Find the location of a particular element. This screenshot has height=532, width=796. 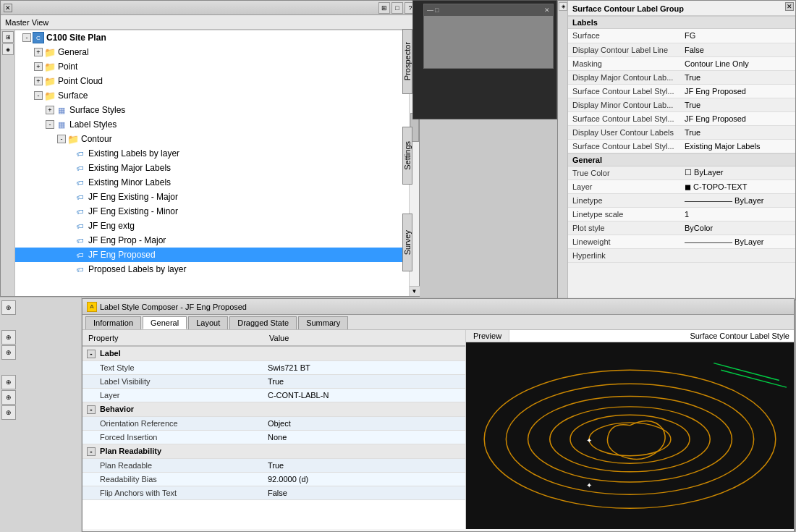

prop-row-display-contour-label: Display Contour Label Line False is located at coordinates (682, 49).